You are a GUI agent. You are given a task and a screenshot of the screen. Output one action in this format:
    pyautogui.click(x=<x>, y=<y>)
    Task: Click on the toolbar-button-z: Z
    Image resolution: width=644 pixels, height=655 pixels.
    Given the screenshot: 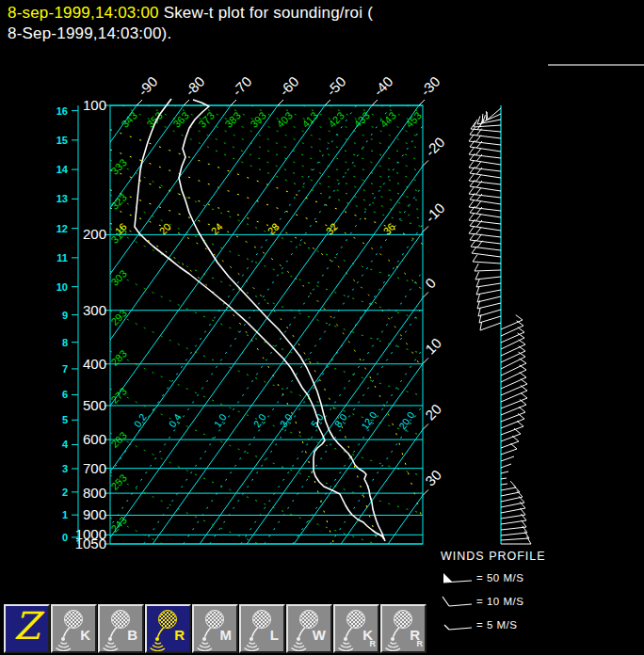 What is the action you would take?
    pyautogui.click(x=26, y=629)
    